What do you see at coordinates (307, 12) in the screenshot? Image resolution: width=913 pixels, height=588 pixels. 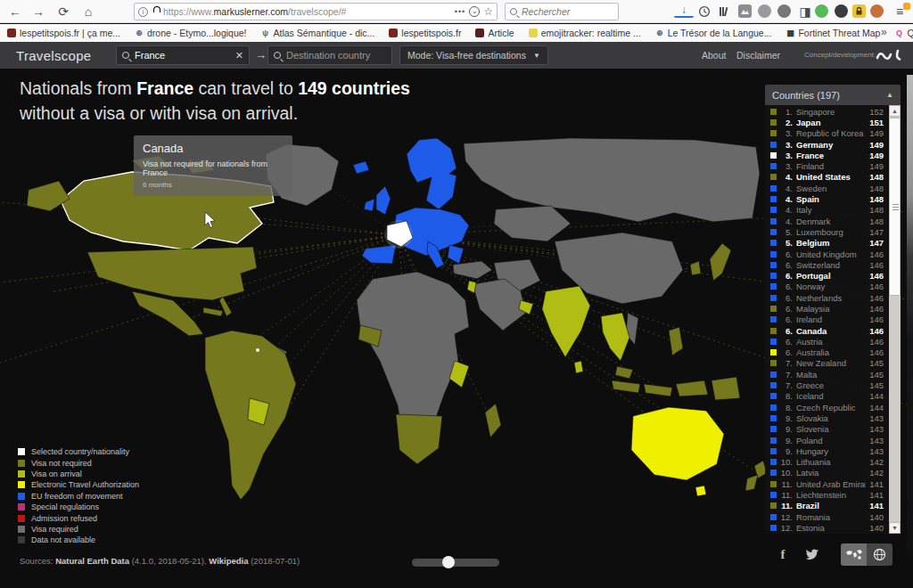 I see `url-text: https://www.markuslerner.com/travelscope…` at bounding box center [307, 12].